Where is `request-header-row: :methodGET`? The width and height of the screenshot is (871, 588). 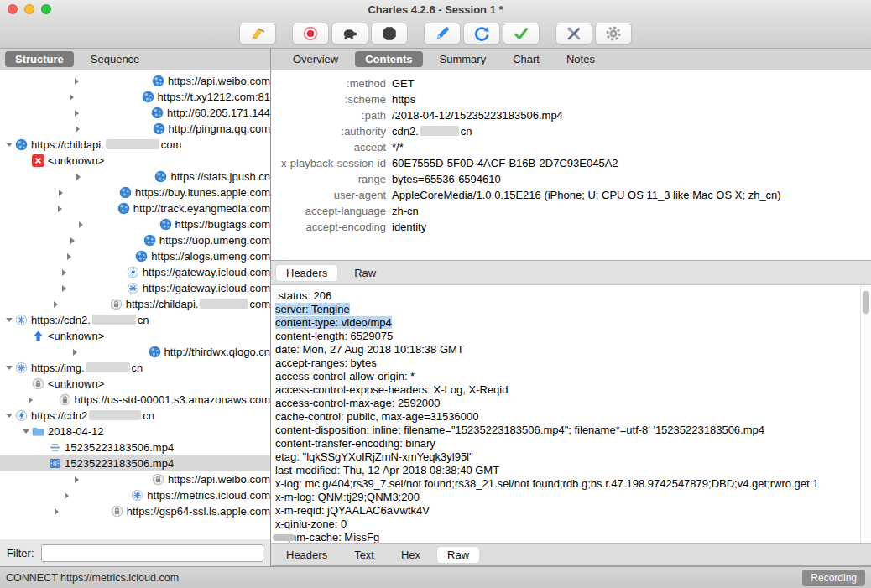
request-header-row: :methodGET is located at coordinates (571, 84).